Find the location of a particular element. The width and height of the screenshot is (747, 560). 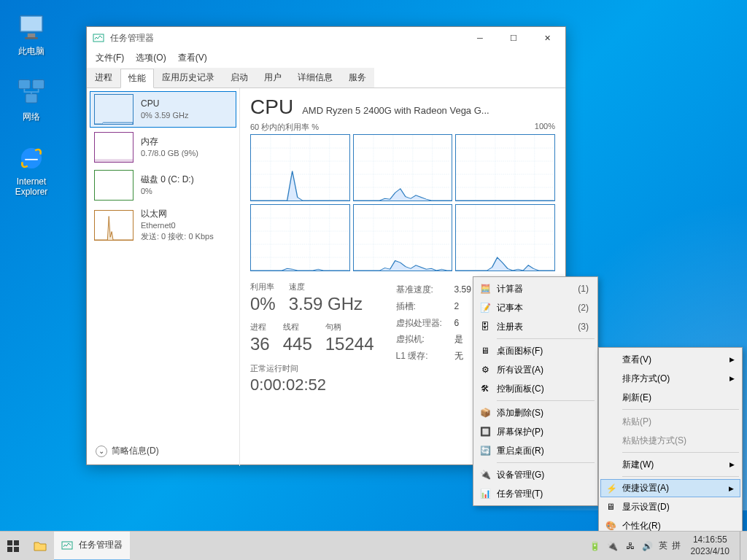

sidebar-memory-title: 内存 is located at coordinates (169, 141).